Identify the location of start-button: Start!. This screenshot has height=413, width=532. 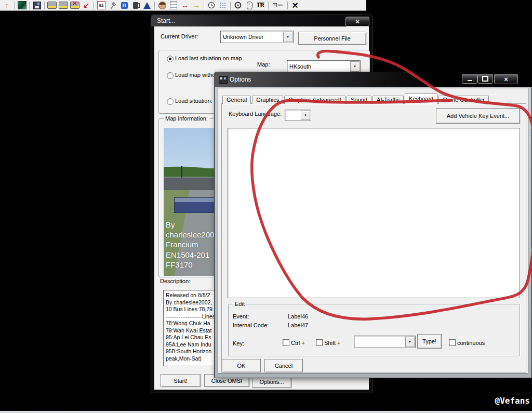
(181, 380).